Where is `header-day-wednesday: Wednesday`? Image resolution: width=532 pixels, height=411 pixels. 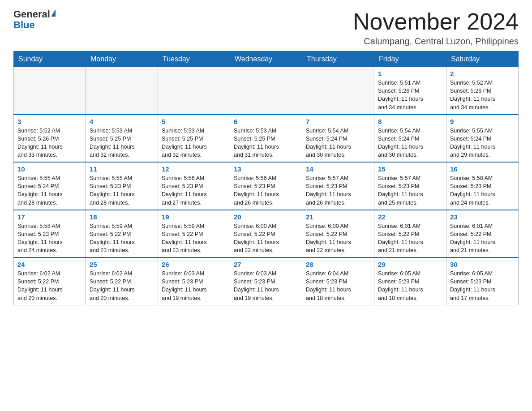
header-day-wednesday: Wednesday is located at coordinates (266, 59).